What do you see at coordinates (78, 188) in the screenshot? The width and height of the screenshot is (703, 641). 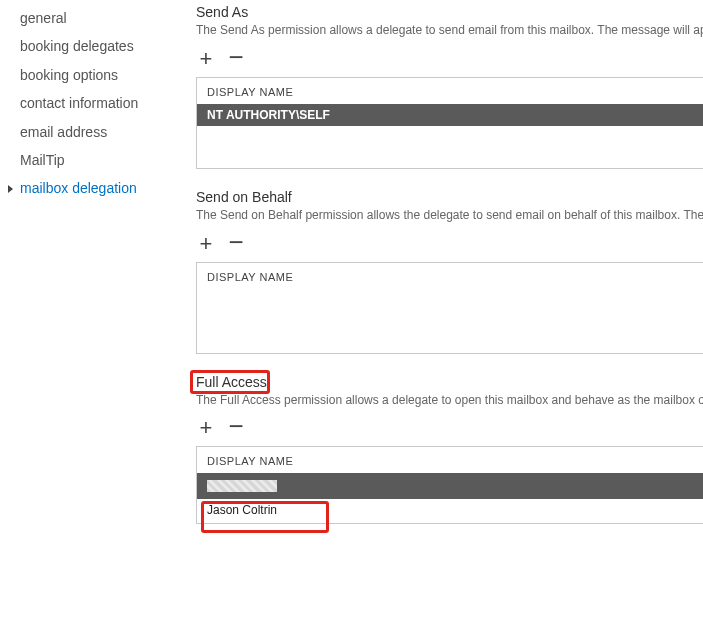 I see `sidebar-item-label: mailbox delegation` at bounding box center [78, 188].